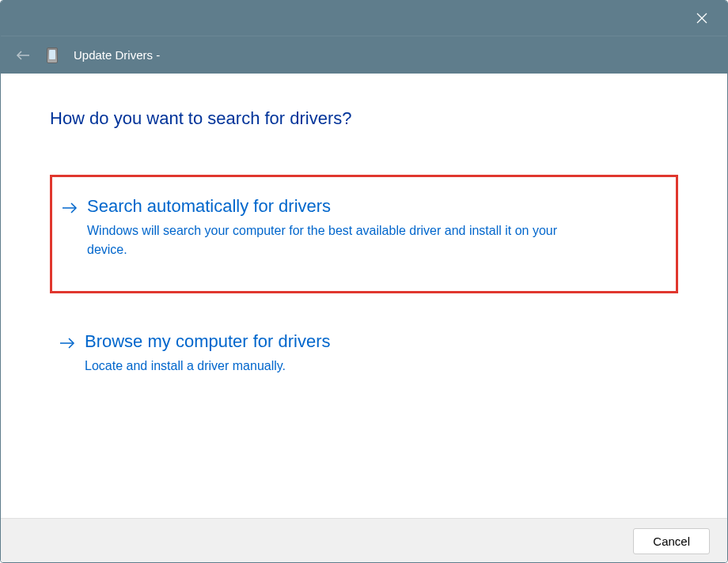 The width and height of the screenshot is (728, 563). Describe the element at coordinates (702, 18) in the screenshot. I see `close-icon` at that location.